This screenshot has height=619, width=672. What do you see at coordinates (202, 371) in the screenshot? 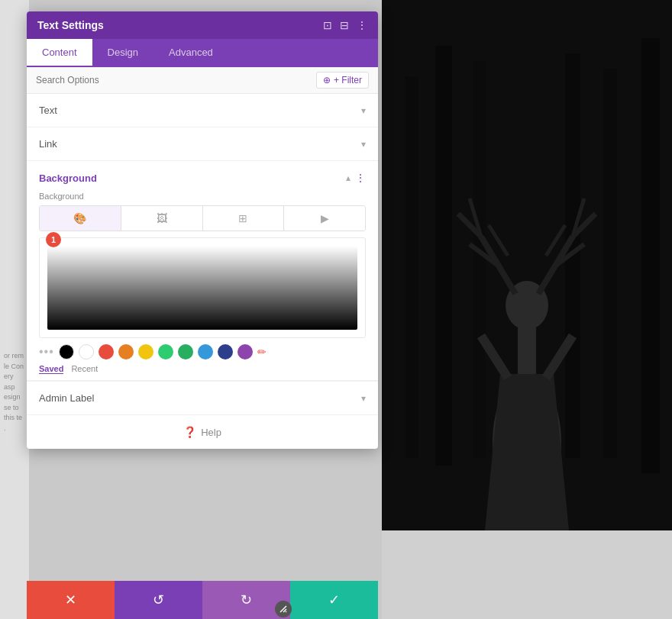
I see `color-tabs-row: Saved Recent` at bounding box center [202, 371].